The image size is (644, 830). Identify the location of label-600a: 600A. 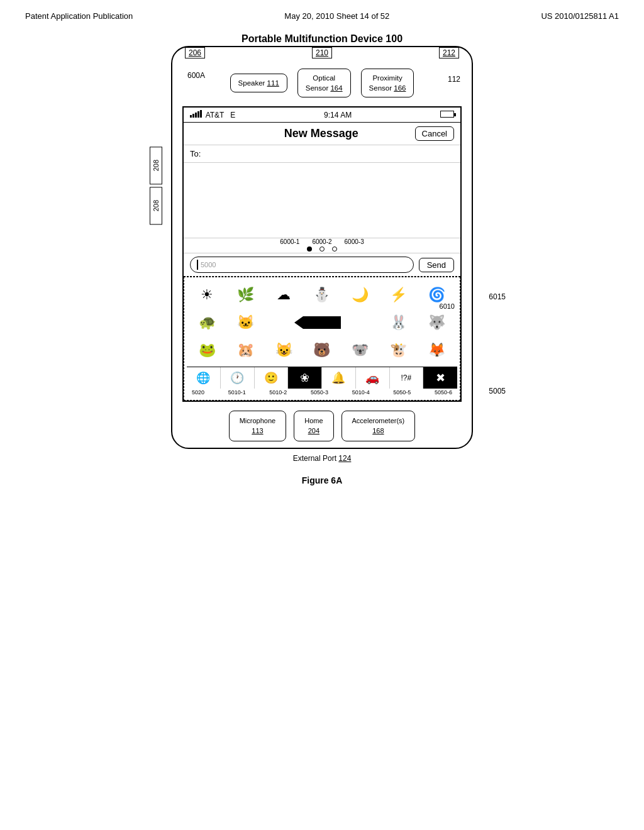
(196, 75).